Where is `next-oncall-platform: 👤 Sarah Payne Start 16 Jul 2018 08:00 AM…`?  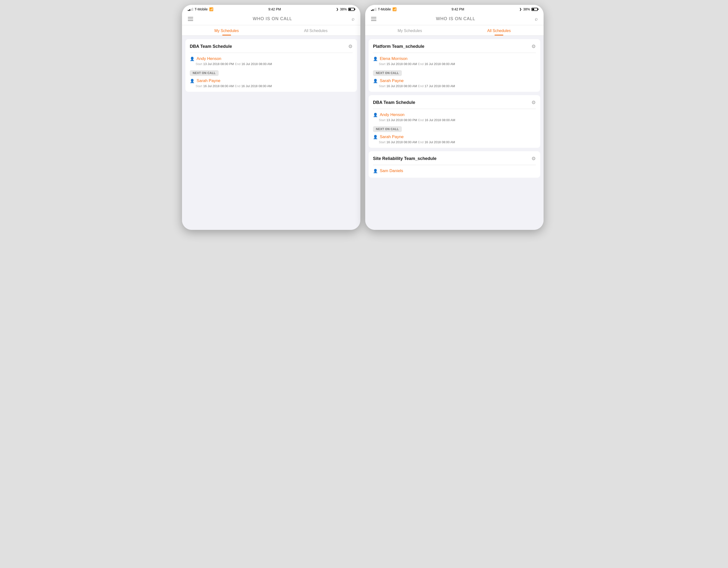 next-oncall-platform: 👤 Sarah Payne Start 16 Jul 2018 08:00 AM… is located at coordinates (455, 84).